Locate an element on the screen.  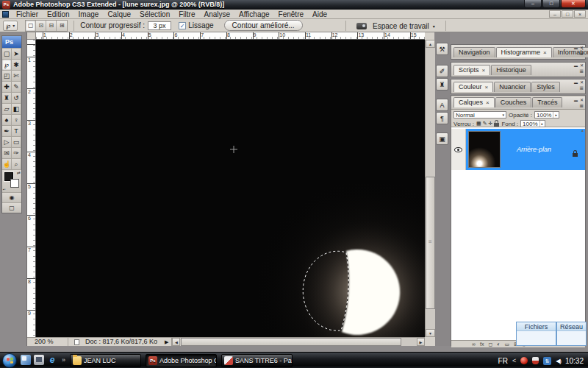
clock: 10:32 is located at coordinates (575, 361).